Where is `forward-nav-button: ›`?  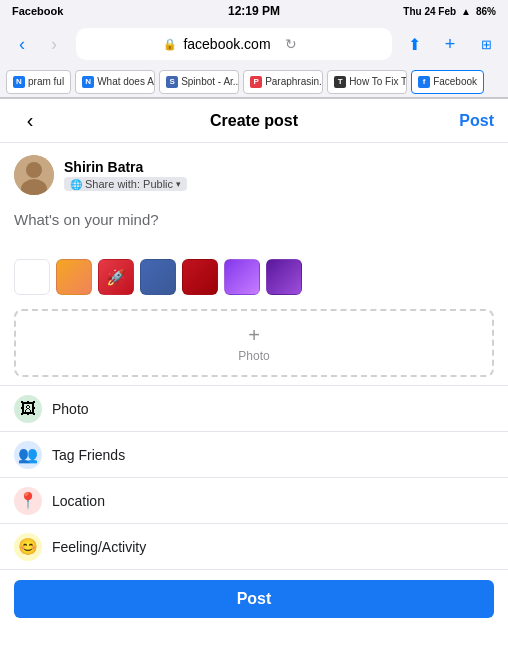 forward-nav-button: › is located at coordinates (54, 44).